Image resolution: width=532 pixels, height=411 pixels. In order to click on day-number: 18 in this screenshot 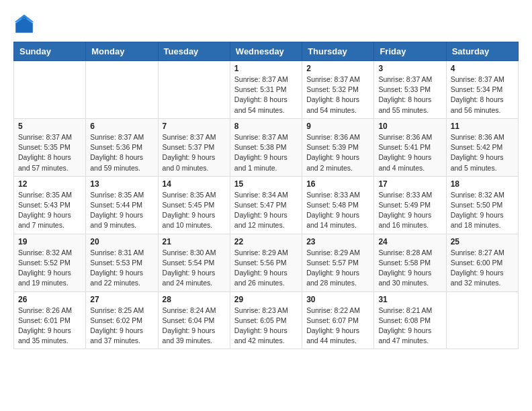, I will do `click(482, 184)`.